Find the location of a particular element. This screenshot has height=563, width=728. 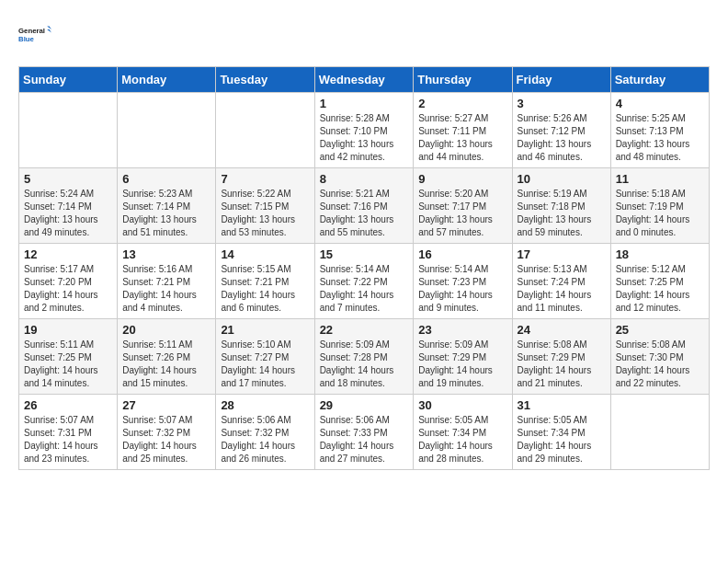

calendar-week-1: 1Sunrise: 5:28 AM Sunset: 7:10 PM Daylig… is located at coordinates (364, 131).